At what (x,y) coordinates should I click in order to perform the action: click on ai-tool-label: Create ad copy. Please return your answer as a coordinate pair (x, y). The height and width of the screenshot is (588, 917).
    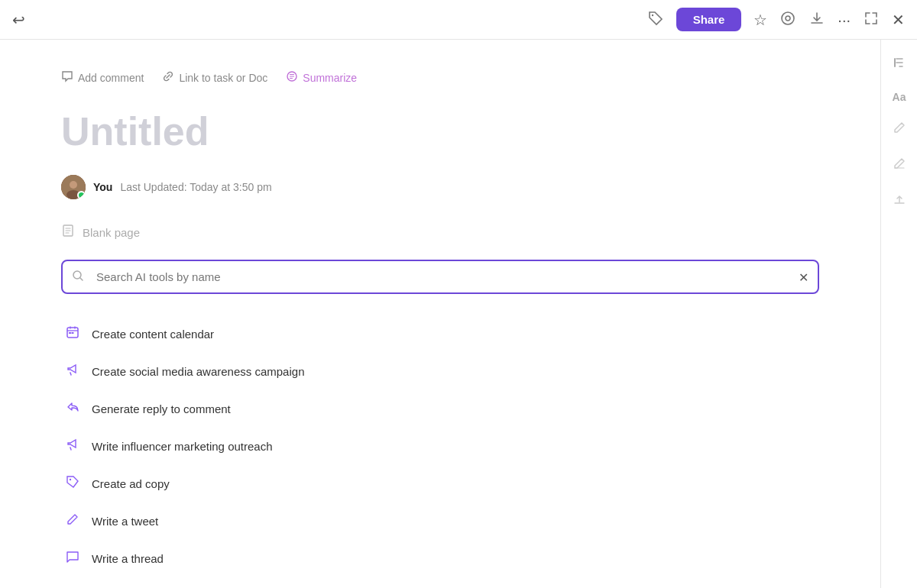
    Looking at the image, I should click on (131, 484).